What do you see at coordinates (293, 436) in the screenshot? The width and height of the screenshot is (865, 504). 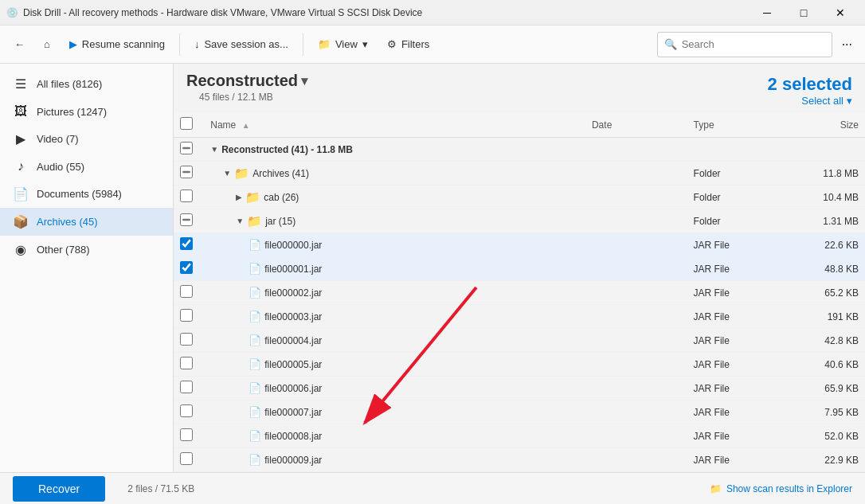 I see `row-filename: file000008.jar` at bounding box center [293, 436].